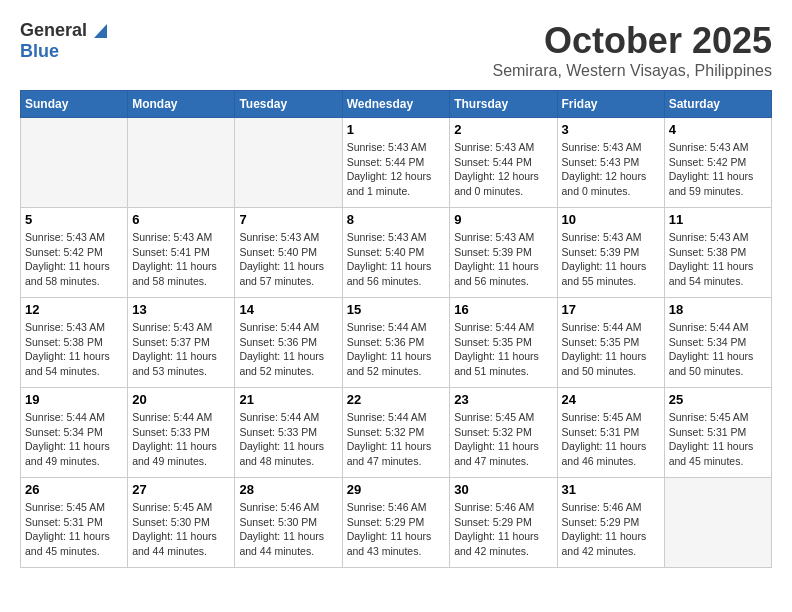 The image size is (792, 612). Describe the element at coordinates (503, 220) in the screenshot. I see `day-number: 9` at that location.